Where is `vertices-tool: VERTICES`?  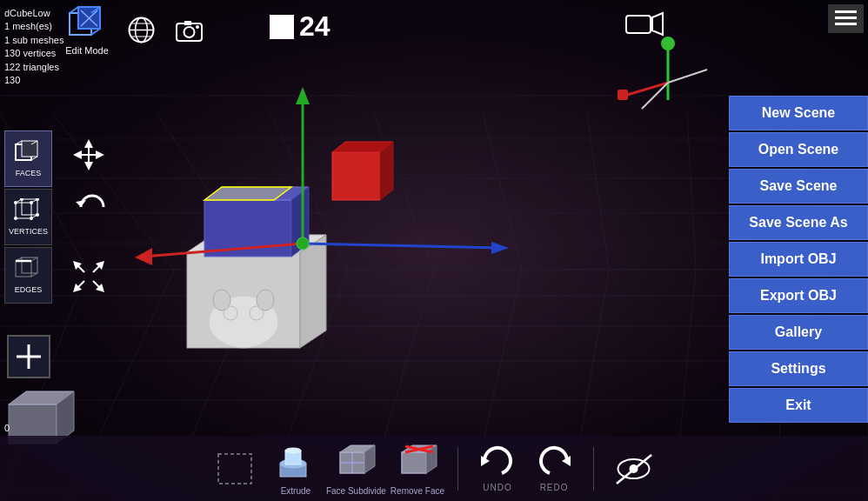 vertices-tool: VERTICES is located at coordinates (28, 217).